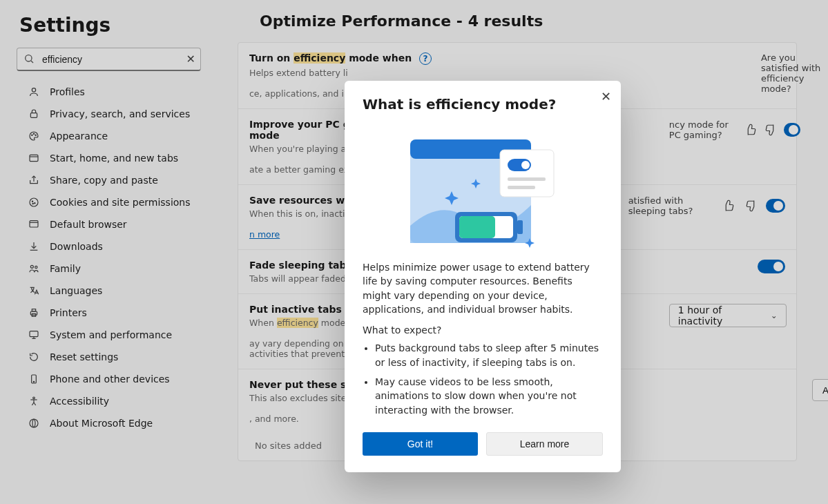 The height and width of the screenshot is (504, 828). Describe the element at coordinates (420, 444) in the screenshot. I see `got-it-button: Got it!` at that location.